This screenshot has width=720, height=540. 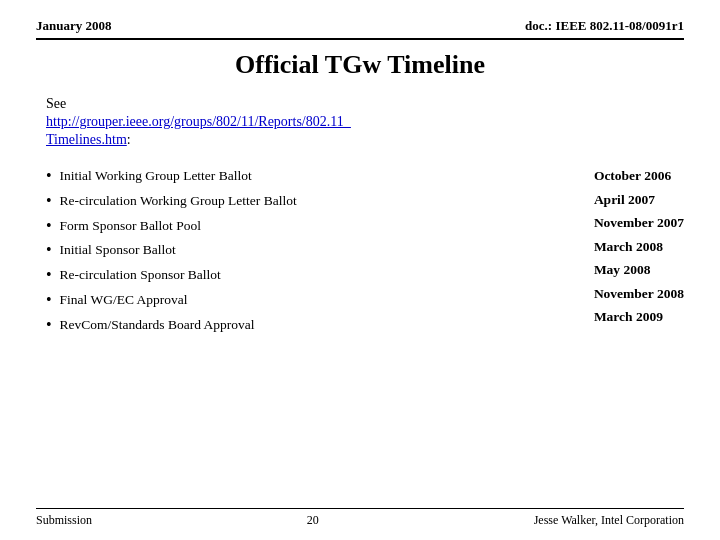 I want to click on bullet-text: Initial Sponsor Ballot, so click(x=118, y=250).